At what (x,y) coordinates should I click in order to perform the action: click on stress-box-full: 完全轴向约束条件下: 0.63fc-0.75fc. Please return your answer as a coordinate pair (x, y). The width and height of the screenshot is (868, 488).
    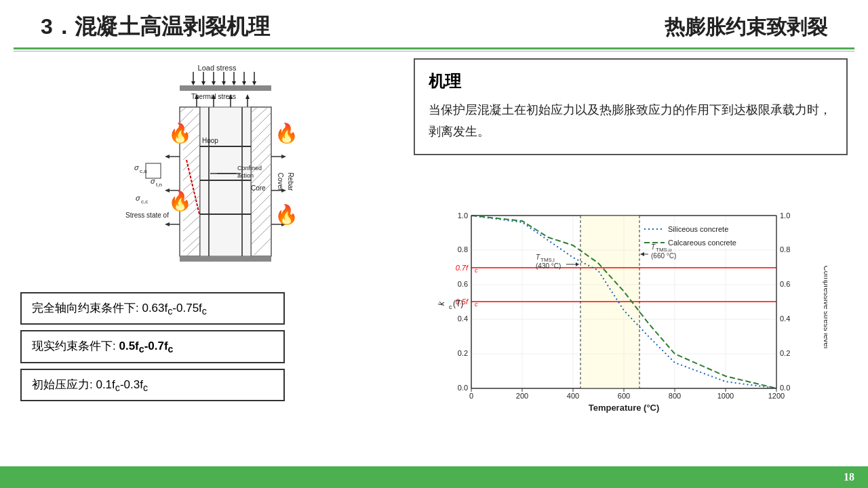
    Looking at the image, I should click on (153, 308).